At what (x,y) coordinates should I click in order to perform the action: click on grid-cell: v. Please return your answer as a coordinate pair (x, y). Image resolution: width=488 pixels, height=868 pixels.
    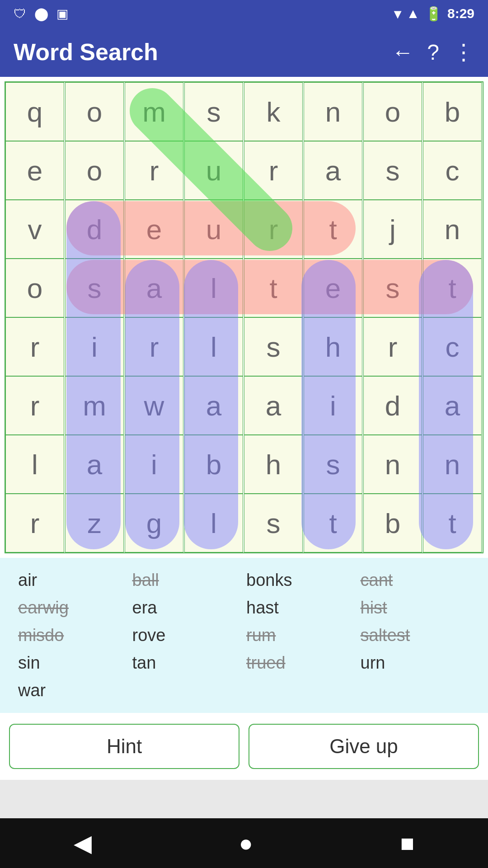
    Looking at the image, I should click on (35, 229).